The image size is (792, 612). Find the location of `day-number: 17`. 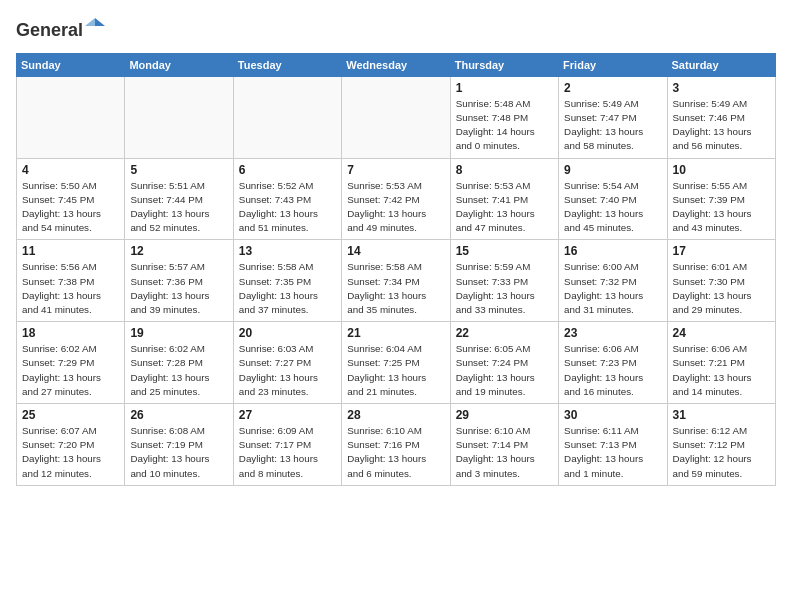

day-number: 17 is located at coordinates (722, 251).